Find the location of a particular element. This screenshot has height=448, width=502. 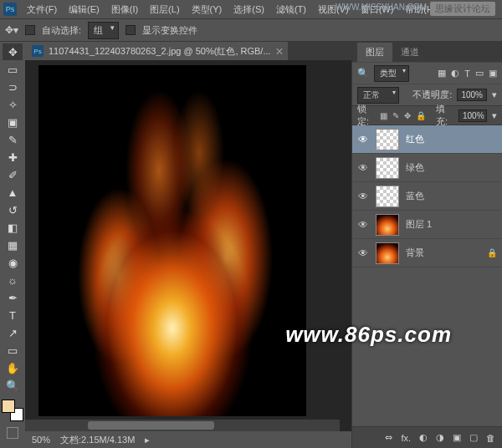

layer-name: 图层 1 is located at coordinates (418, 224).